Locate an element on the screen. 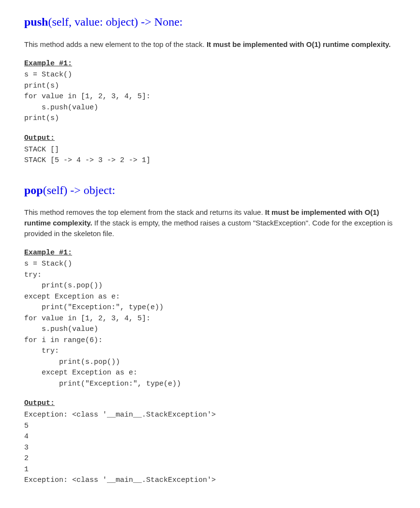 The image size is (420, 508). pop-method-sig: (self) -> object: is located at coordinates (79, 190).